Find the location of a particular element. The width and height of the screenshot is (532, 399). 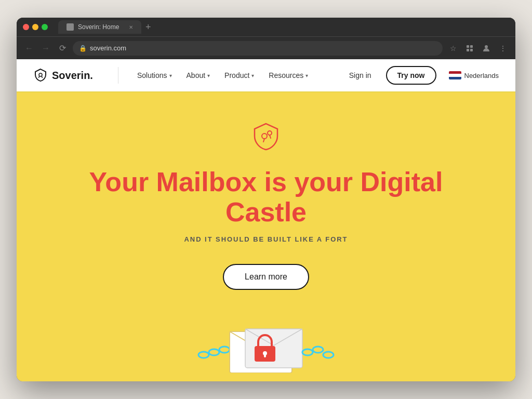

address-input: 🔒 soverin.com is located at coordinates (258, 48).